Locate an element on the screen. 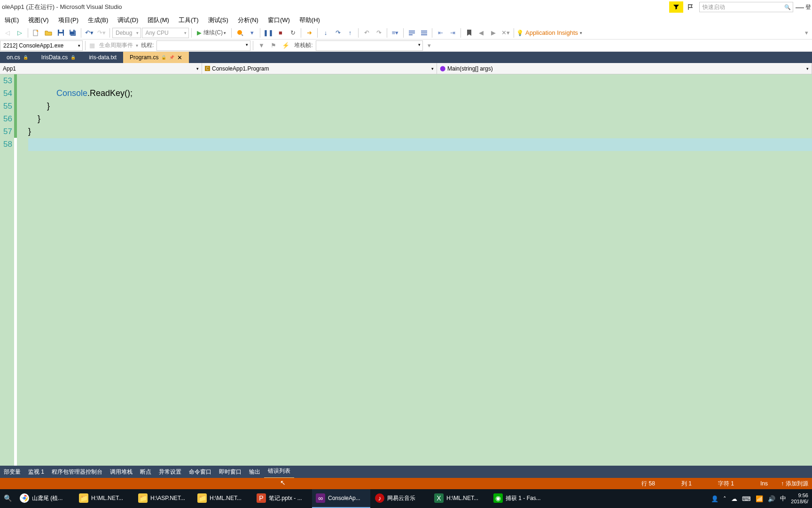  taskbar-app-6: ♪ 网易云音乐 is located at coordinates (400, 499).